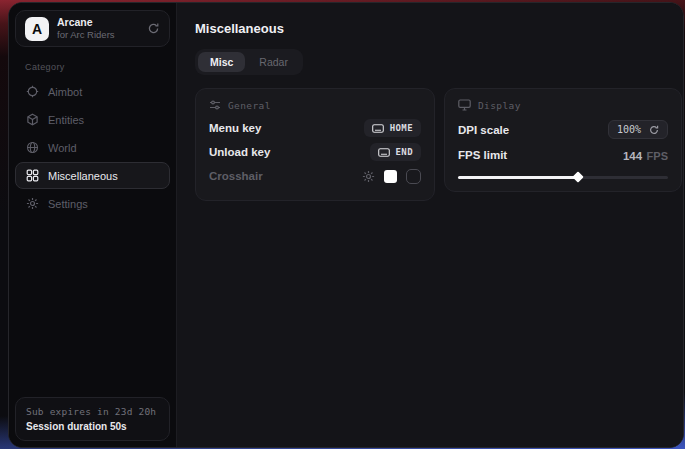  I want to click on menu-key-label: Menu key, so click(235, 128).